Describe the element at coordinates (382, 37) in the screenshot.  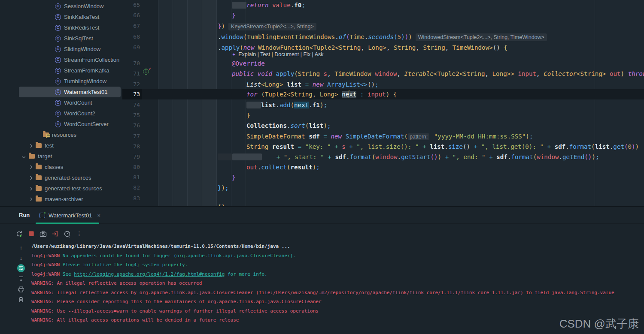
I see `code-line-68: .window(TumblingEventTimeWindows.of(Time…` at that location.